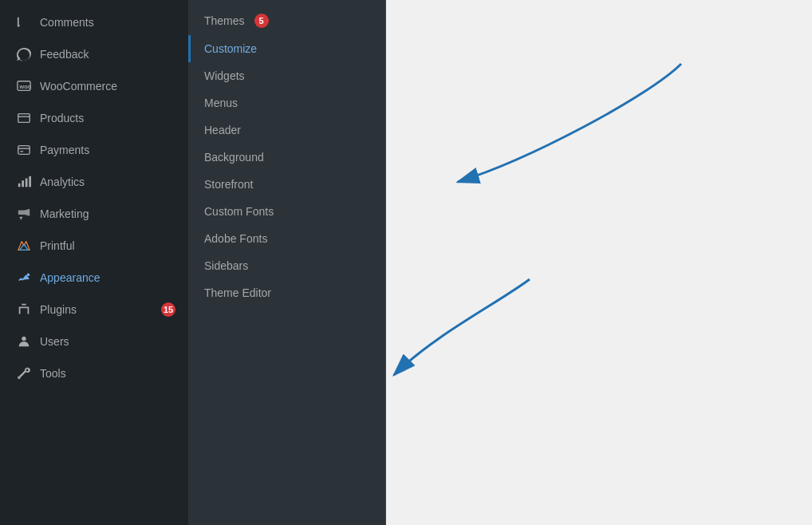 Image resolution: width=812 pixels, height=525 pixels. I want to click on sidebar-item-label: Appearance, so click(108, 278).